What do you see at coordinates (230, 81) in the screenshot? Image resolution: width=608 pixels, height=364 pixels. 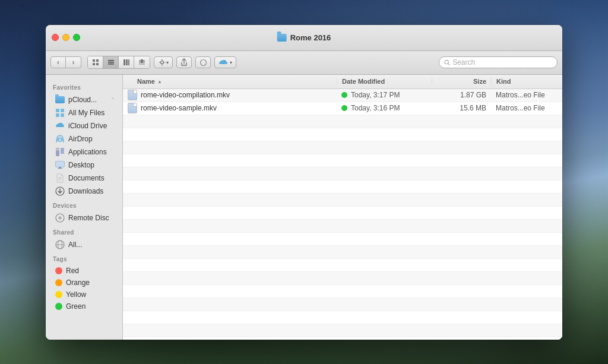 I see `col-header-name: Name ▲` at bounding box center [230, 81].